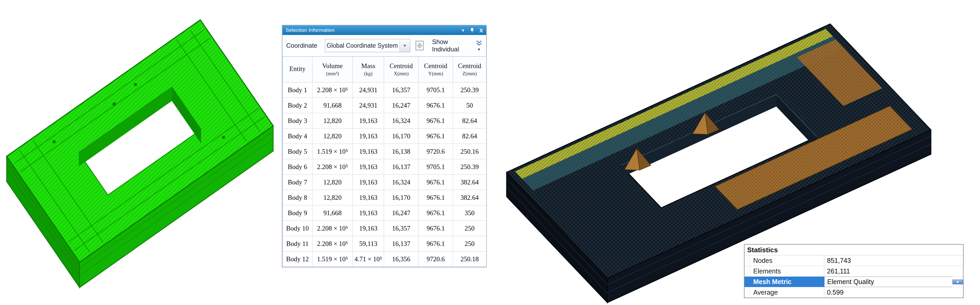 Image resolution: width=980 pixels, height=305 pixels. Describe the element at coordinates (472, 30) in the screenshot. I see `pin-icon` at that location.